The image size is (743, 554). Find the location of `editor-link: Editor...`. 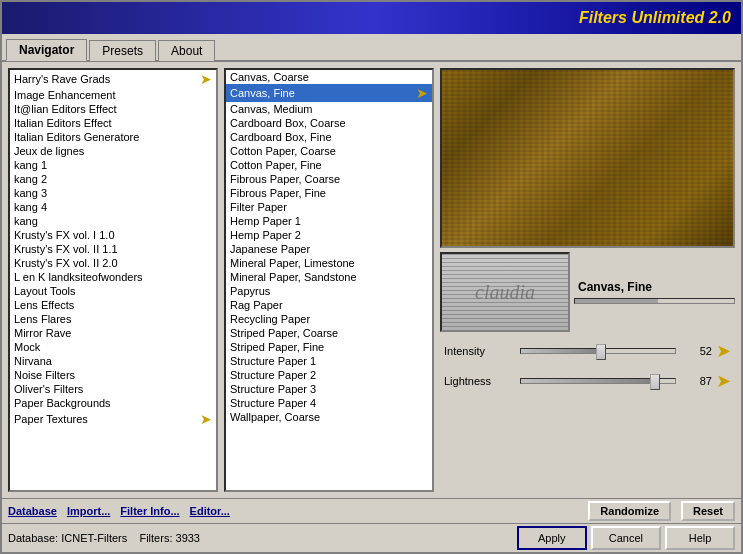

editor-link: Editor... is located at coordinates (210, 511).